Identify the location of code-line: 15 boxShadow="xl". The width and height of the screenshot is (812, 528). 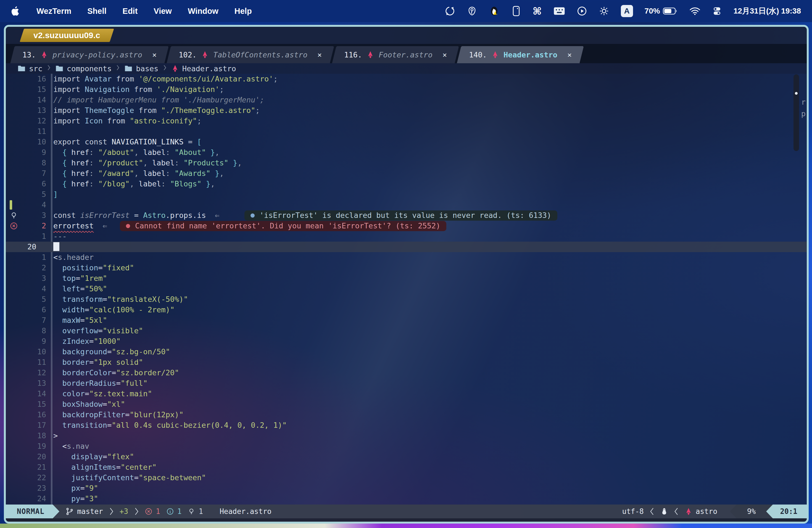
(406, 405).